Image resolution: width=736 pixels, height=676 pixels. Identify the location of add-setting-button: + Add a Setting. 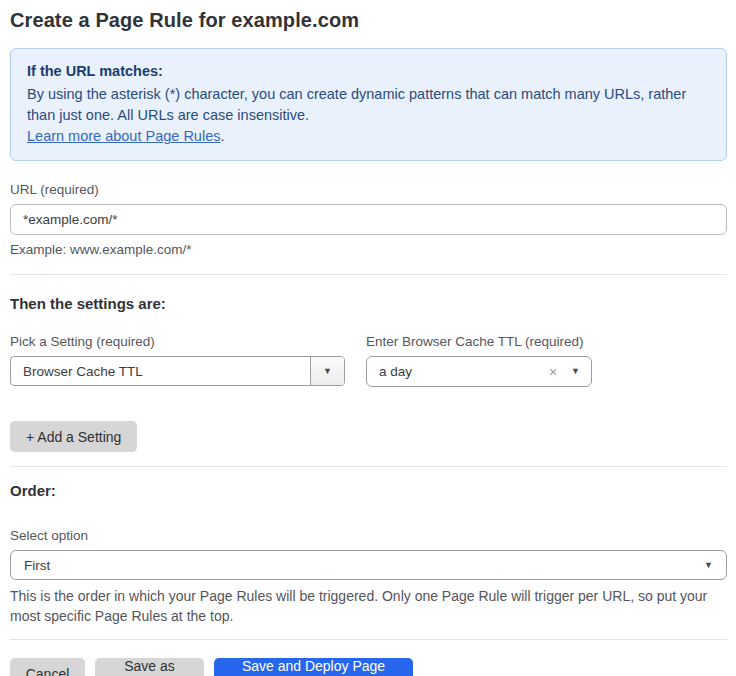
(74, 436).